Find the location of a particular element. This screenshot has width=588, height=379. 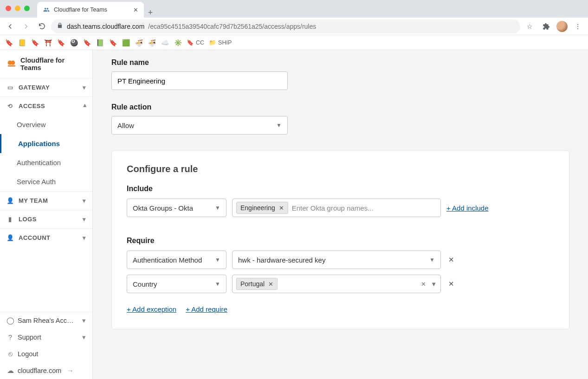

close-tab-icon: ✕ is located at coordinates (136, 10).